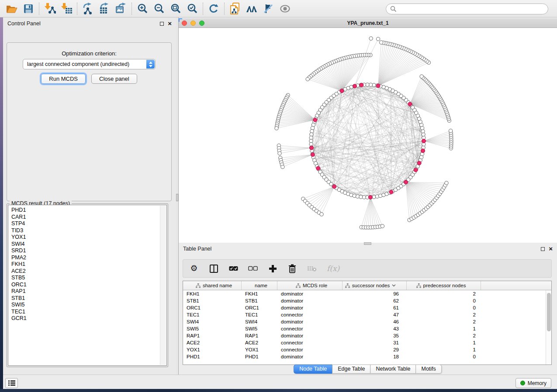 Image resolution: width=557 pixels, height=392 pixels. What do you see at coordinates (11, 383) in the screenshot?
I see `show-log-button` at bounding box center [11, 383].